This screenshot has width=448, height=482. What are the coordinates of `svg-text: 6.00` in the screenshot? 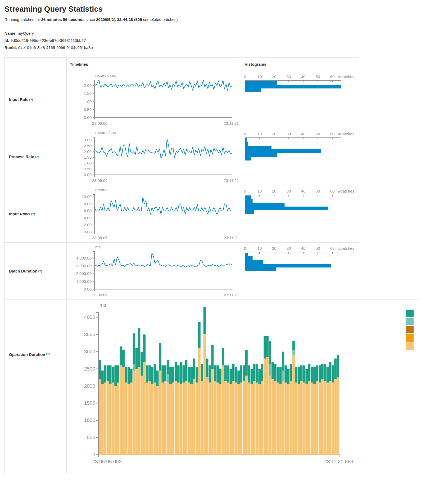 It's located at (88, 211).